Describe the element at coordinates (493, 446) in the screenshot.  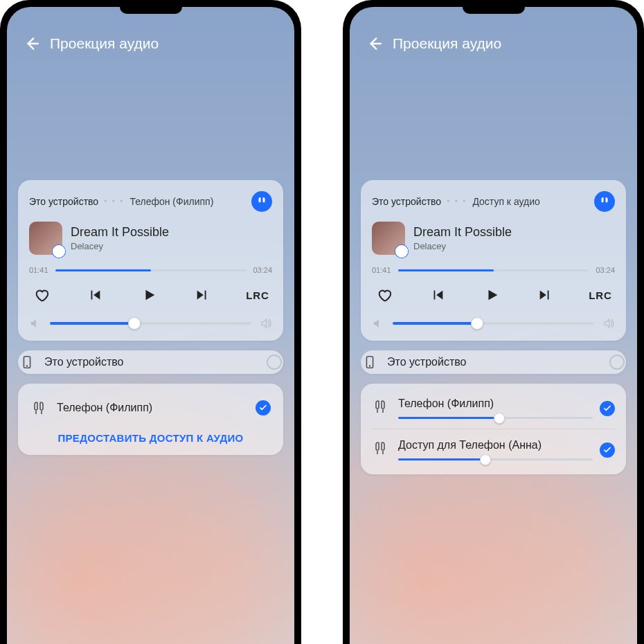
I see `shared-anna: Доступ для Телефон (Анна)` at that location.